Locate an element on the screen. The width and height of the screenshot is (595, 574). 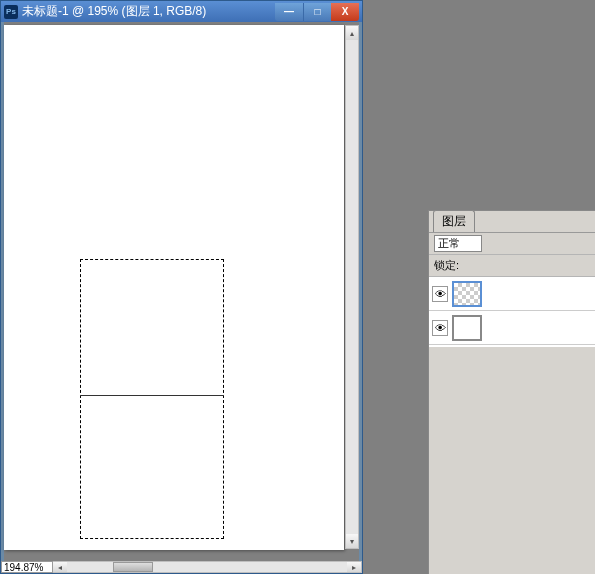
lock-row: 锁定: is located at coordinates (512, 266).